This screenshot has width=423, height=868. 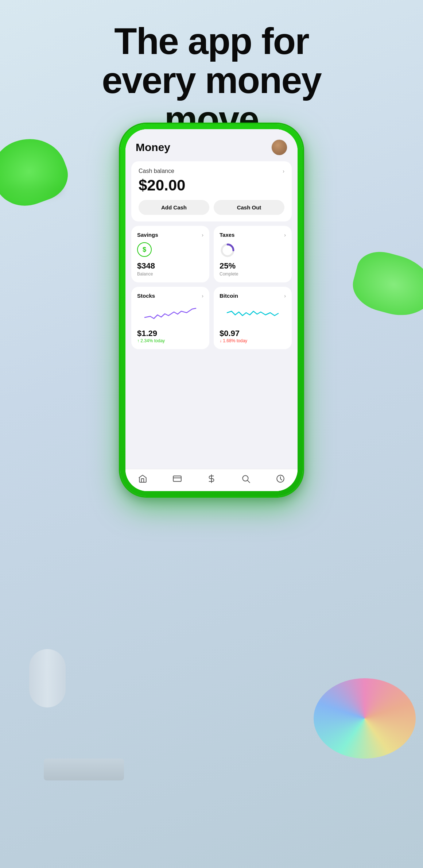 I want to click on taxes-card: Taxes › 25% Complete, so click(x=253, y=254).